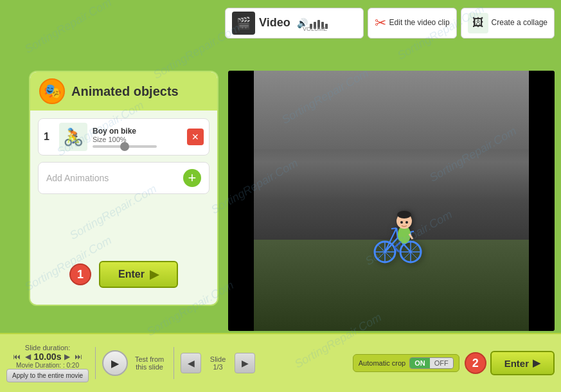  What do you see at coordinates (67, 357) in the screenshot?
I see `next-btn: ▶` at bounding box center [67, 357].